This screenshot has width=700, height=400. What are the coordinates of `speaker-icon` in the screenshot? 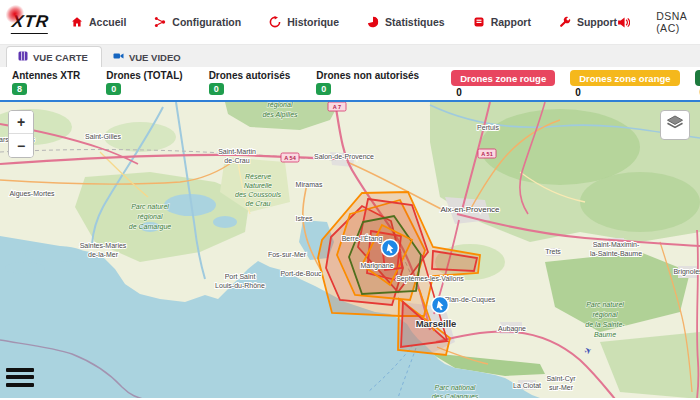 It's located at (624, 22).